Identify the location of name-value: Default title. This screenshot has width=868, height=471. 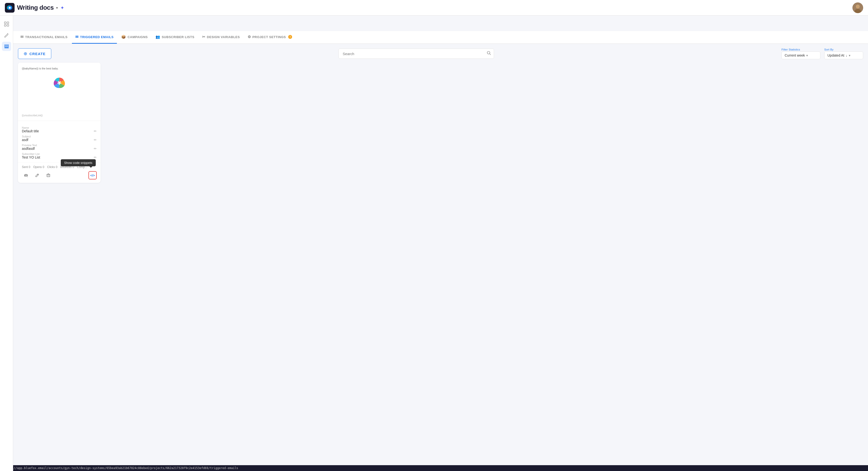
(30, 131).